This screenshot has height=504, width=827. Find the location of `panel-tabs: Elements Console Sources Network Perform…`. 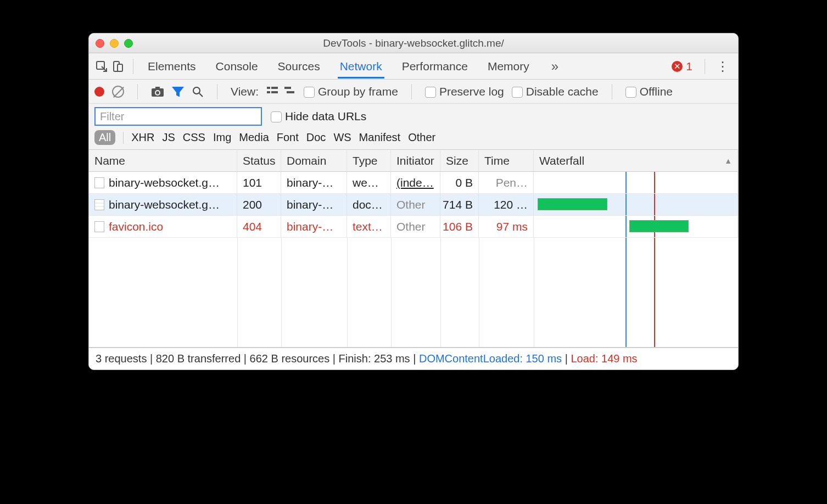

panel-tabs: Elements Console Sources Network Perform… is located at coordinates (403, 66).